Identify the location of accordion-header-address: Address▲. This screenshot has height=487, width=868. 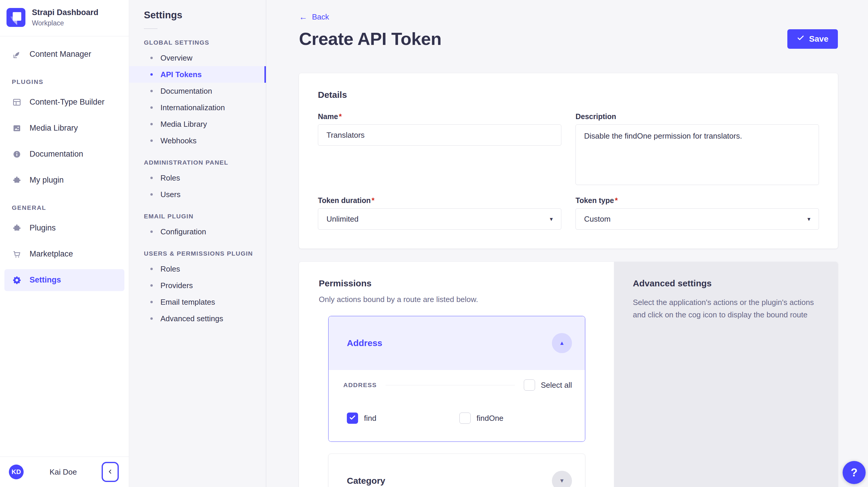
(457, 343).